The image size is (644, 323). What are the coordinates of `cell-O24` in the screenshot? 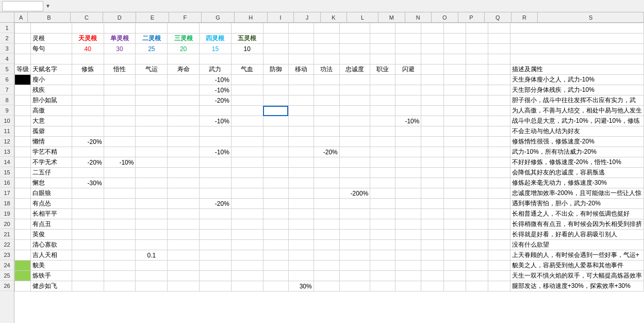 It's located at (432, 266).